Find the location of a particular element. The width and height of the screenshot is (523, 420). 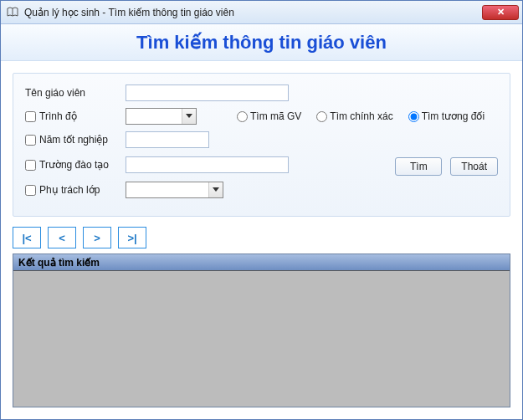

grad-year-label: Năm tốt nghiệp is located at coordinates (74, 140).